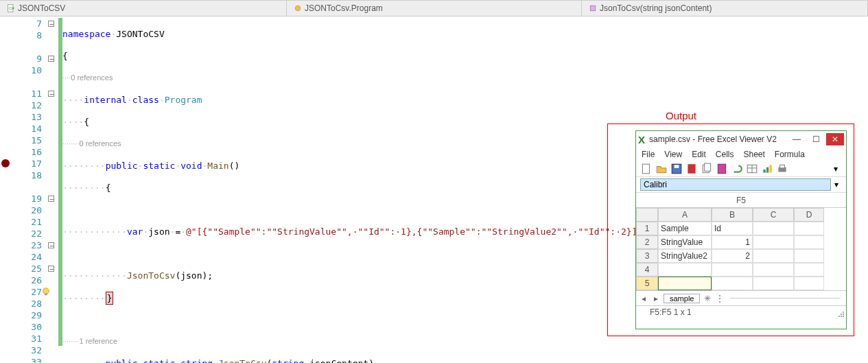 The image size is (868, 363). What do you see at coordinates (741, 312) in the screenshot?
I see `status-bar: F5:F5 1 x 1` at bounding box center [741, 312].